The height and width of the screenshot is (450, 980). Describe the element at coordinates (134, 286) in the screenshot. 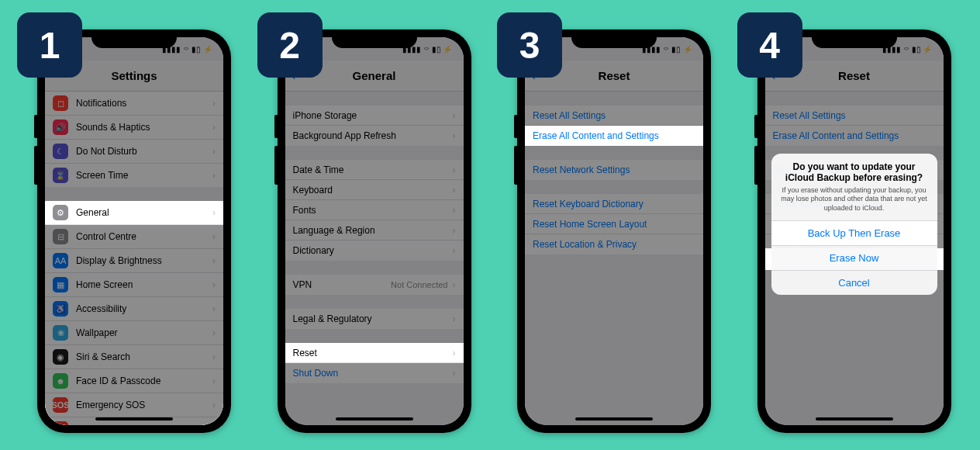

I see `list-row: ▦Home Screen›` at that location.